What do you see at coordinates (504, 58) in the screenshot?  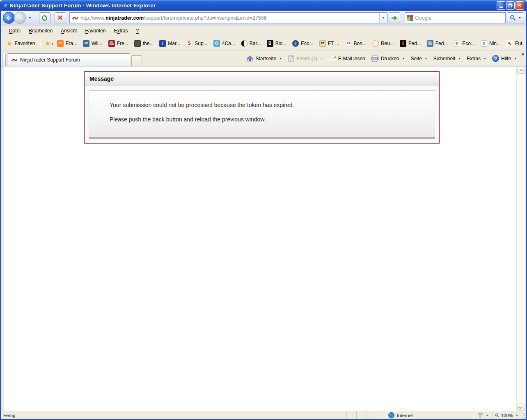 I see `help-button: ? Hilfe ▼` at bounding box center [504, 58].